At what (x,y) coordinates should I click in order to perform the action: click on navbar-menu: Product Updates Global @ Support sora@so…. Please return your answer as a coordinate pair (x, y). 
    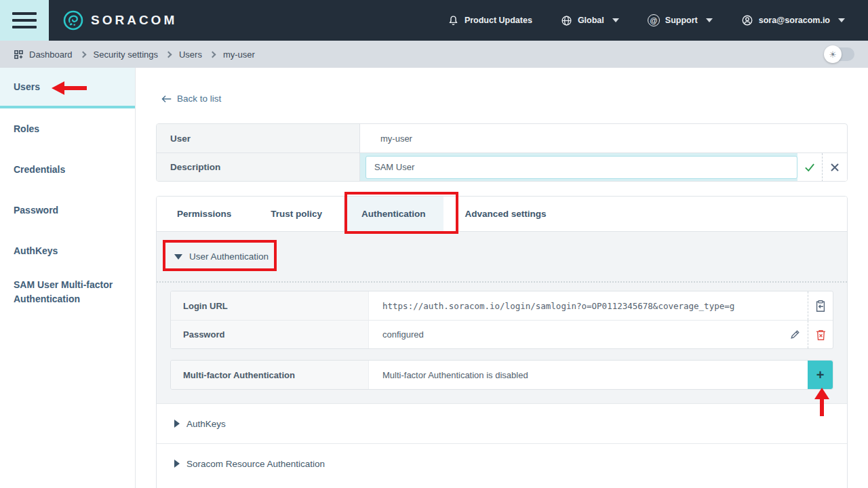
    Looking at the image, I should click on (646, 20).